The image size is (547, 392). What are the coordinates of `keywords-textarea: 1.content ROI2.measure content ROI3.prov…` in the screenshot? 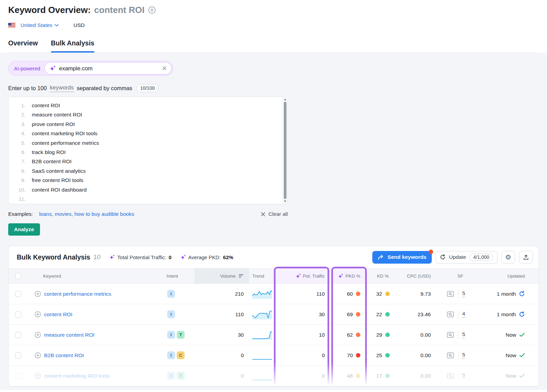 It's located at (148, 150).